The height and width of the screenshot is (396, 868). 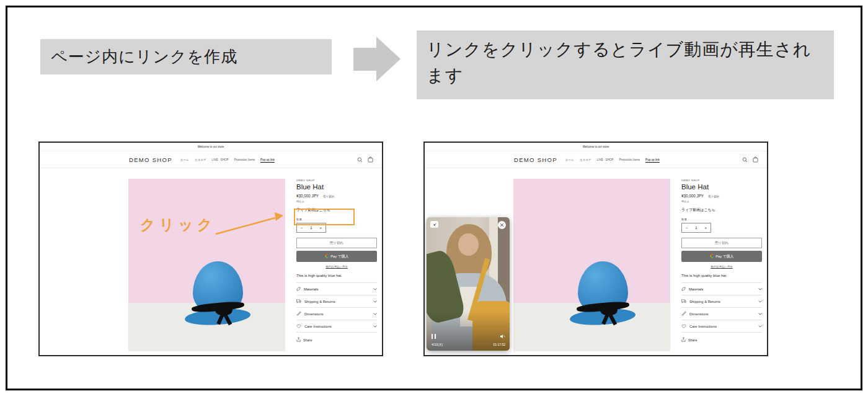 What do you see at coordinates (500, 344) in the screenshot?
I see `video-timer: 01:17:52` at bounding box center [500, 344].